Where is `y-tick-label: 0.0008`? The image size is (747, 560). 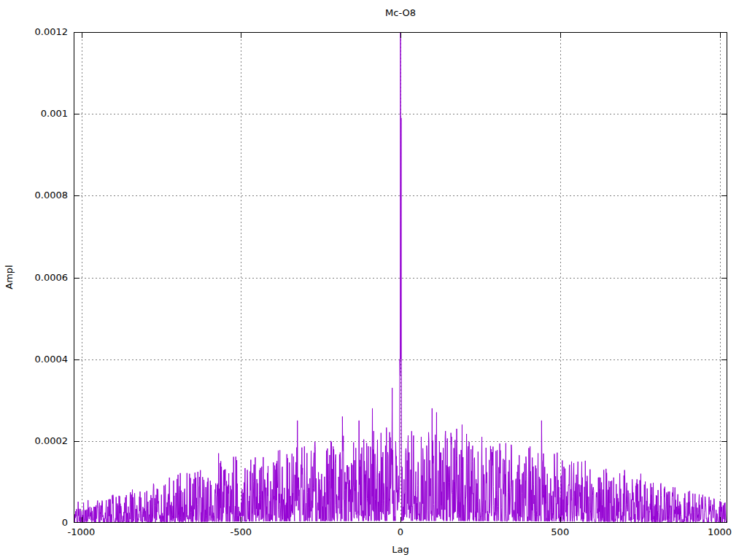
y-tick-label: 0.0008 is located at coordinates (34, 195).